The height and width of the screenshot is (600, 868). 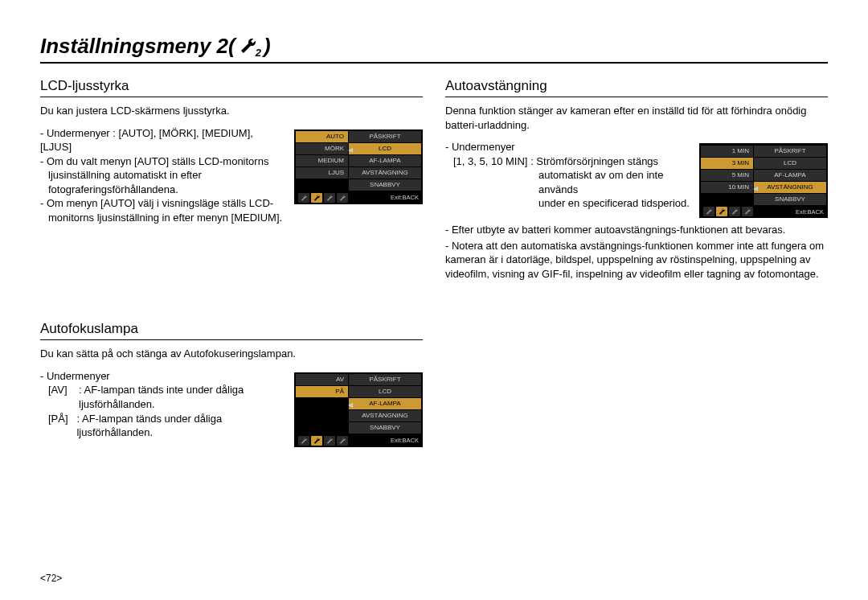 I want to click on page-title: Inställningsmeny 2(, so click(x=138, y=47).